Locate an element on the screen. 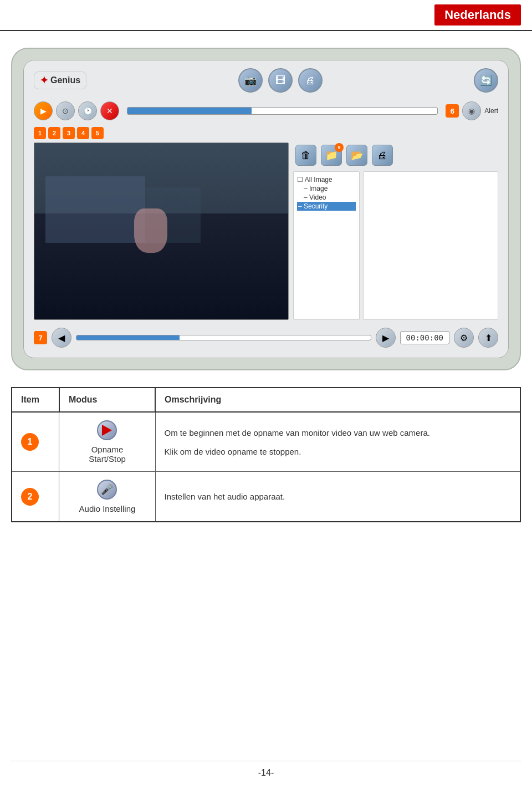  col-header-modus: Modus is located at coordinates (108, 400).